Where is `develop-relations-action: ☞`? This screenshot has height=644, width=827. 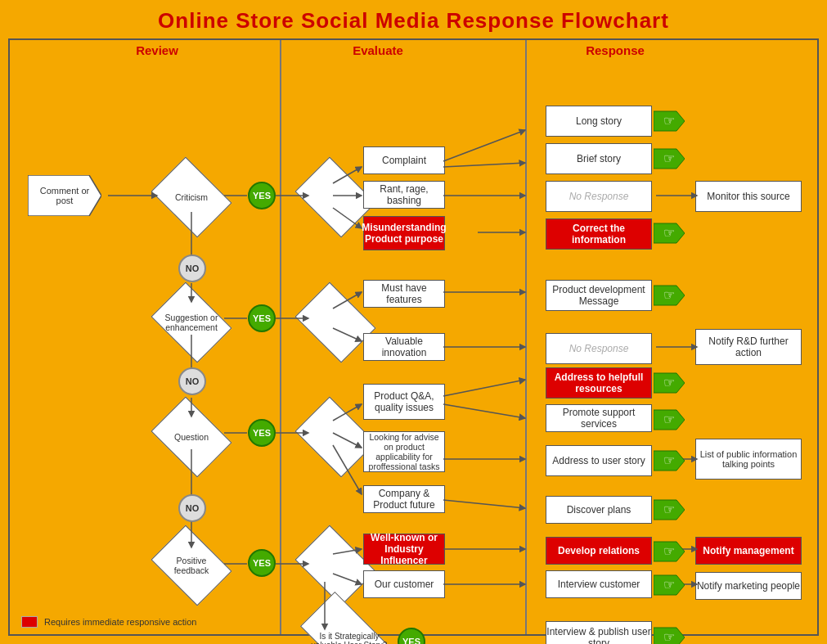 develop-relations-action: ☞ is located at coordinates (669, 552).